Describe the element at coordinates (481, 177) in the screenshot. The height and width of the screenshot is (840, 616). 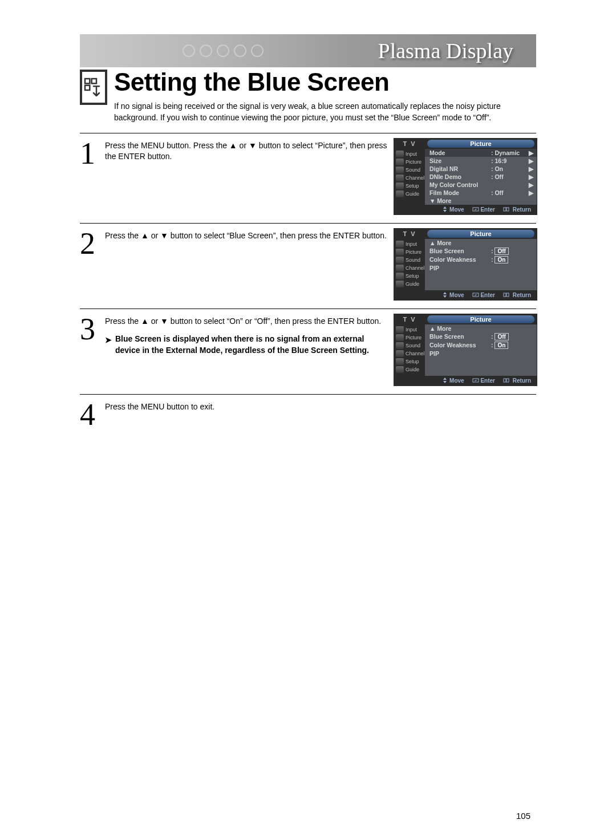
I see `osd-row: DNIe Demo: Off▶` at that location.